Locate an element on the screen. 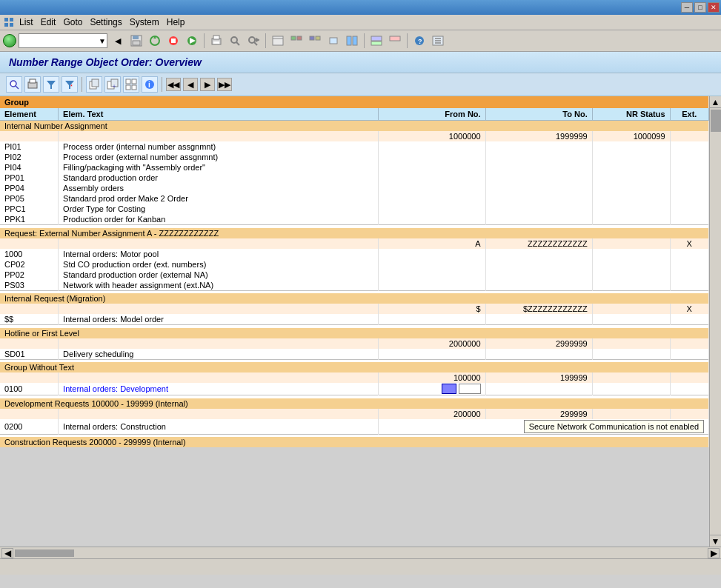  next-btn: ▶ is located at coordinates (207, 84).